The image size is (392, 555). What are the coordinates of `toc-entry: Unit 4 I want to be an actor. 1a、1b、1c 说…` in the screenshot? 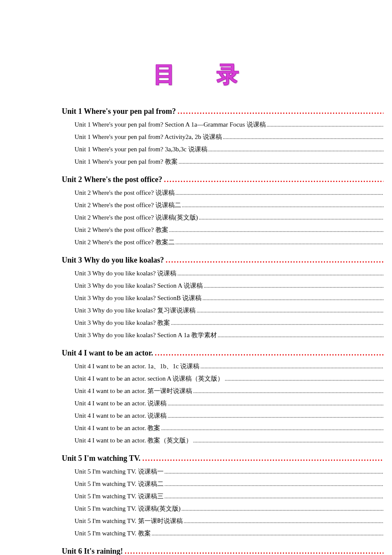 It's located at (229, 367).